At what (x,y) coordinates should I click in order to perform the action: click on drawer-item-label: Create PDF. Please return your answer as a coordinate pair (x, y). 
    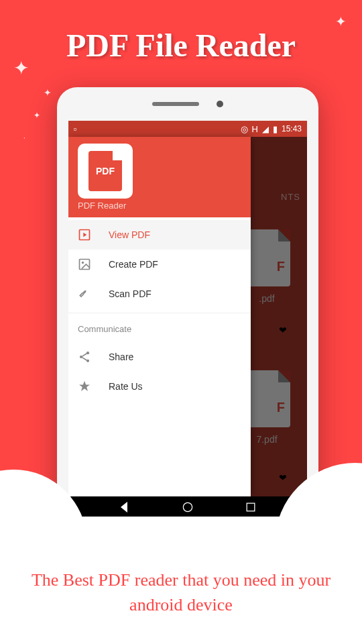
    Looking at the image, I should click on (133, 264).